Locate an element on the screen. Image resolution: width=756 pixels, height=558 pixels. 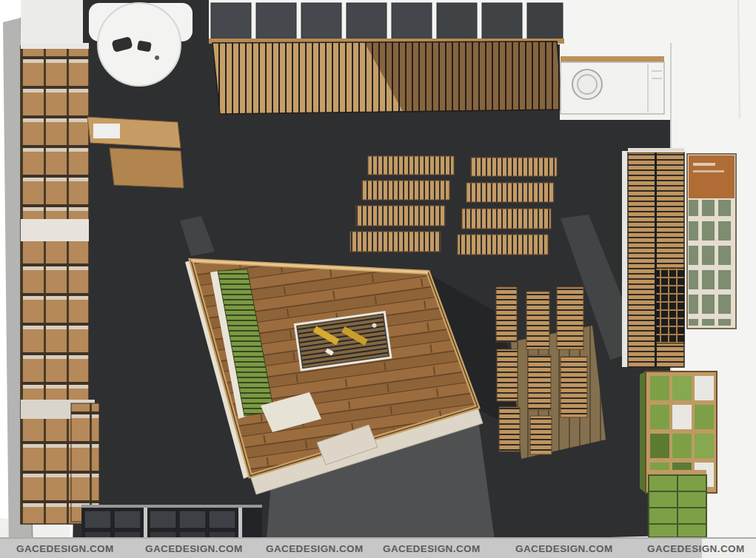
poster-header is located at coordinates (712, 177).